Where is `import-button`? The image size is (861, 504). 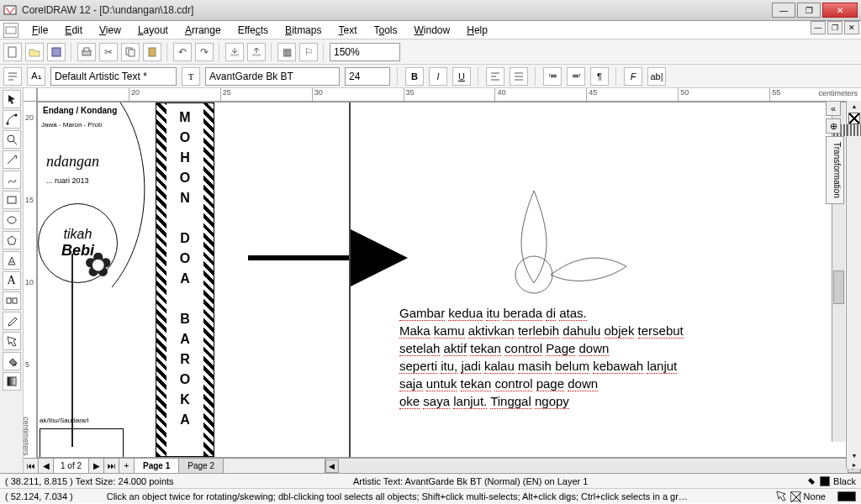
import-button is located at coordinates (235, 52).